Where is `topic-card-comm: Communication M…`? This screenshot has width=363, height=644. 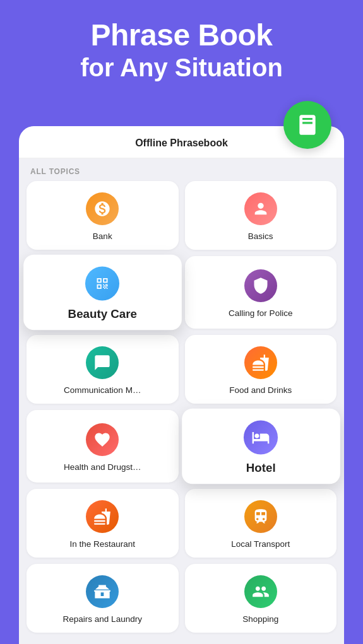
topic-card-comm: Communication M… is located at coordinates (102, 370).